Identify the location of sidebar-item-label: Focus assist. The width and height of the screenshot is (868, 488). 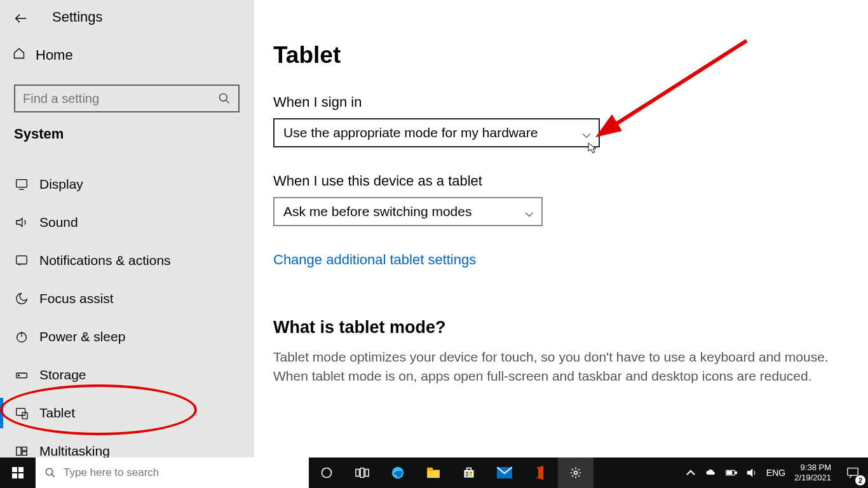
(76, 299).